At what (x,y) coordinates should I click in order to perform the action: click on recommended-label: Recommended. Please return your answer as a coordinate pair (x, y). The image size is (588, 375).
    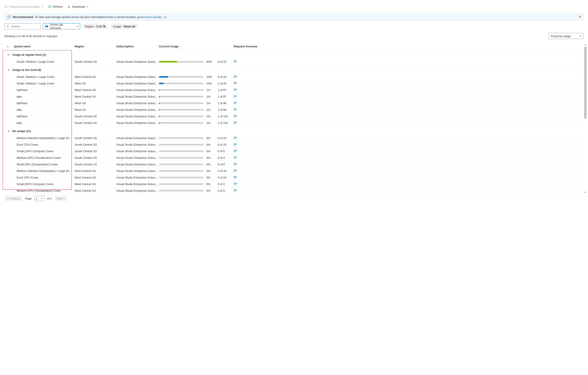
    Looking at the image, I should click on (23, 17).